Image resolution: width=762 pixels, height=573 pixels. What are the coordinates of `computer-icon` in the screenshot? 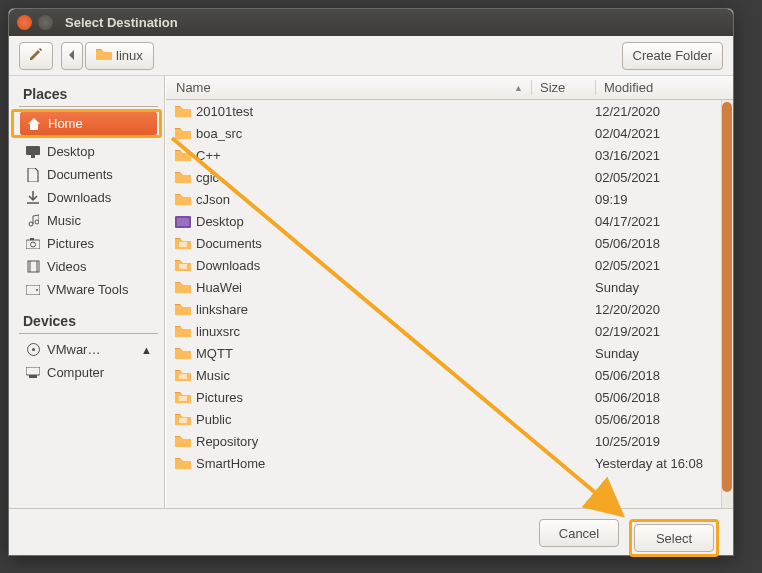 It's located at (33, 372).